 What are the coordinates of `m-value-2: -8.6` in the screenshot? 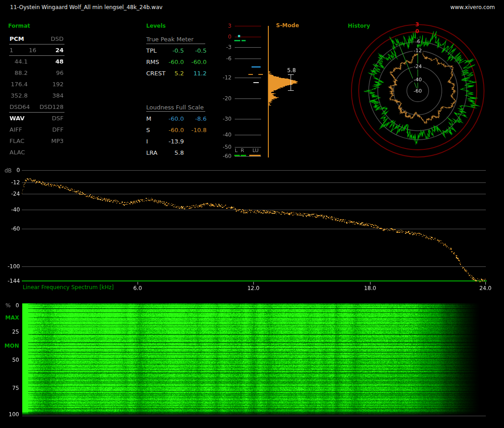 It's located at (176, 119).